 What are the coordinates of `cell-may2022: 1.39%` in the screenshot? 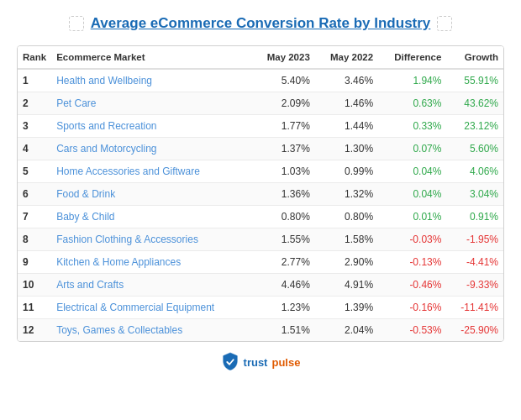 It's located at (346, 307).